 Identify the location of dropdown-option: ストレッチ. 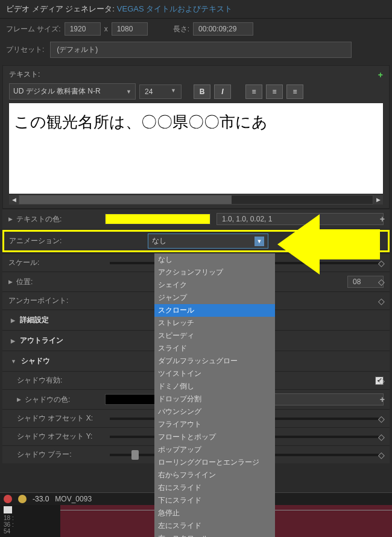
(215, 323).